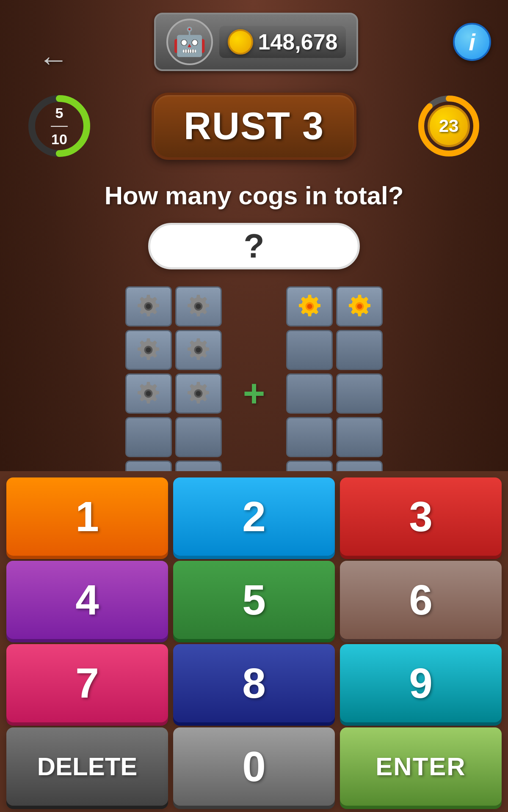  What do you see at coordinates (449, 126) in the screenshot?
I see `coin-reward-display: 23` at bounding box center [449, 126].